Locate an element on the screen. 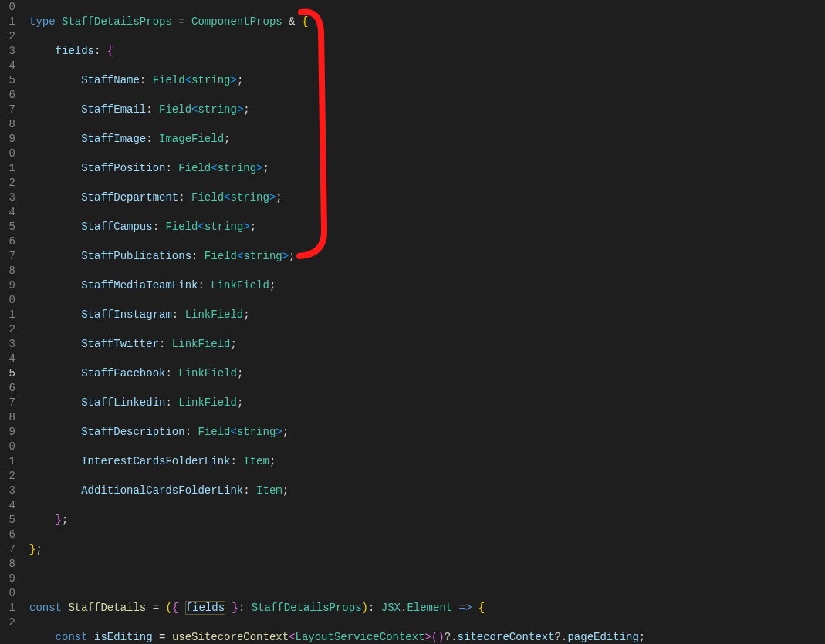 The image size is (825, 644). code-line: InterestCardsFolderLink: Item; is located at coordinates (423, 461).